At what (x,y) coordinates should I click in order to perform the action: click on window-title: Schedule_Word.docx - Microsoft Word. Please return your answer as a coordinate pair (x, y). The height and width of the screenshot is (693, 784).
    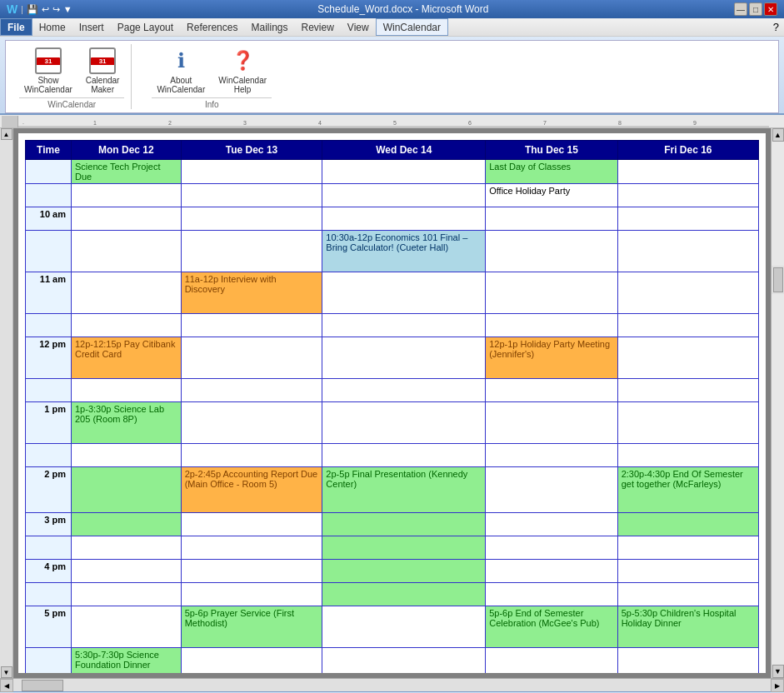
    Looking at the image, I should click on (403, 9).